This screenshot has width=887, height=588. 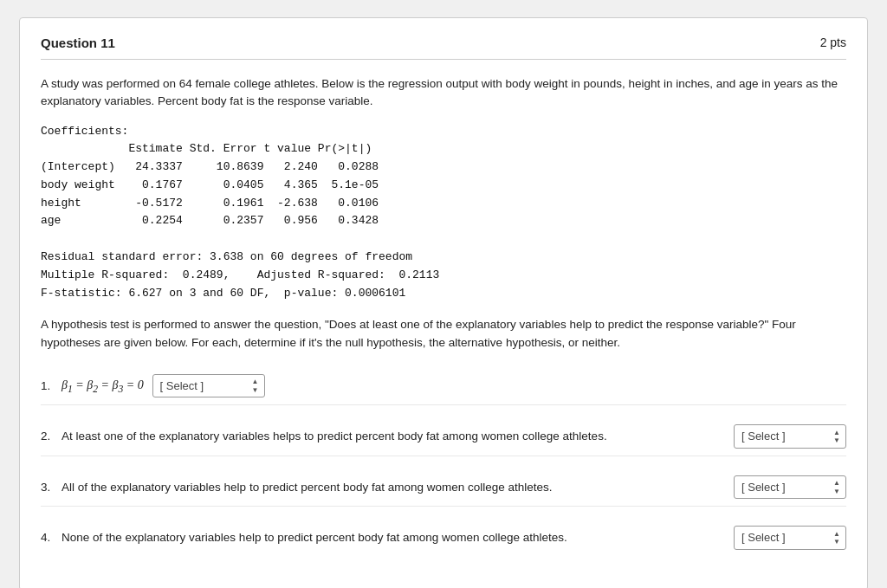 I want to click on hypothesis-4-select: [ Select ] ▲ ▼, so click(x=790, y=538).